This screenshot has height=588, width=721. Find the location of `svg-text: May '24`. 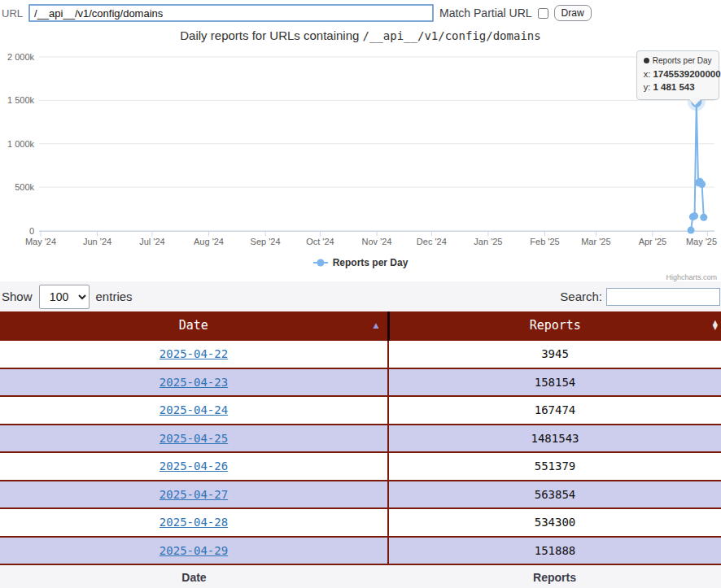

svg-text: May '24 is located at coordinates (41, 242).